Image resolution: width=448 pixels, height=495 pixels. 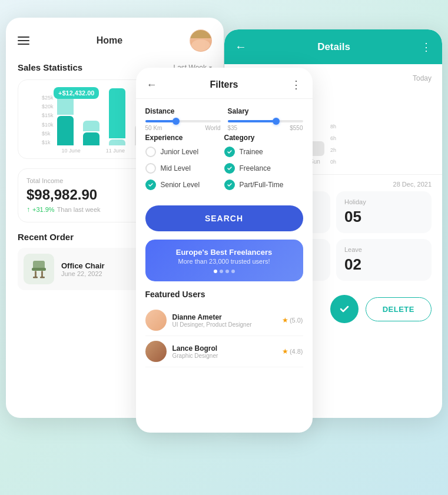 What do you see at coordinates (50, 67) in the screenshot?
I see `stats-title: Sales Statistics` at bounding box center [50, 67].